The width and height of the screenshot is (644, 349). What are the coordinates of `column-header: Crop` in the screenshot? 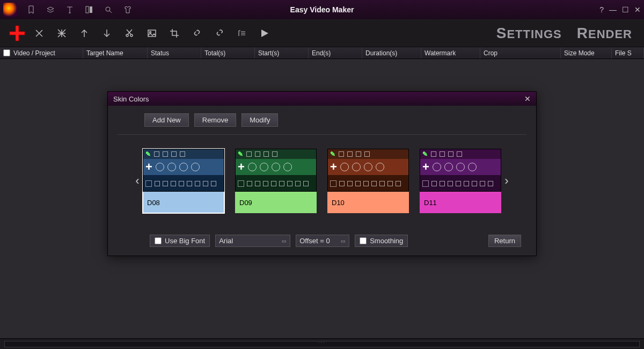 It's located at (521, 53).